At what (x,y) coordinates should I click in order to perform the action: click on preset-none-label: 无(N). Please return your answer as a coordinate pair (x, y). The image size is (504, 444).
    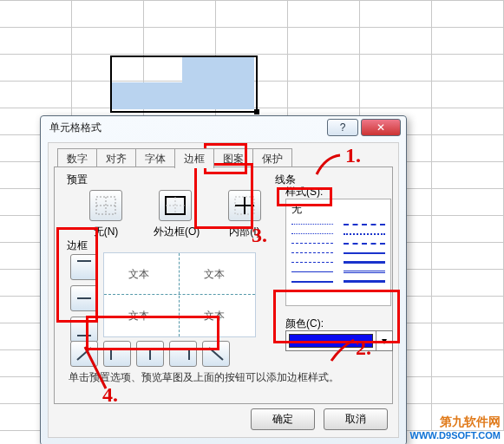
    Looking at the image, I should click on (106, 232).